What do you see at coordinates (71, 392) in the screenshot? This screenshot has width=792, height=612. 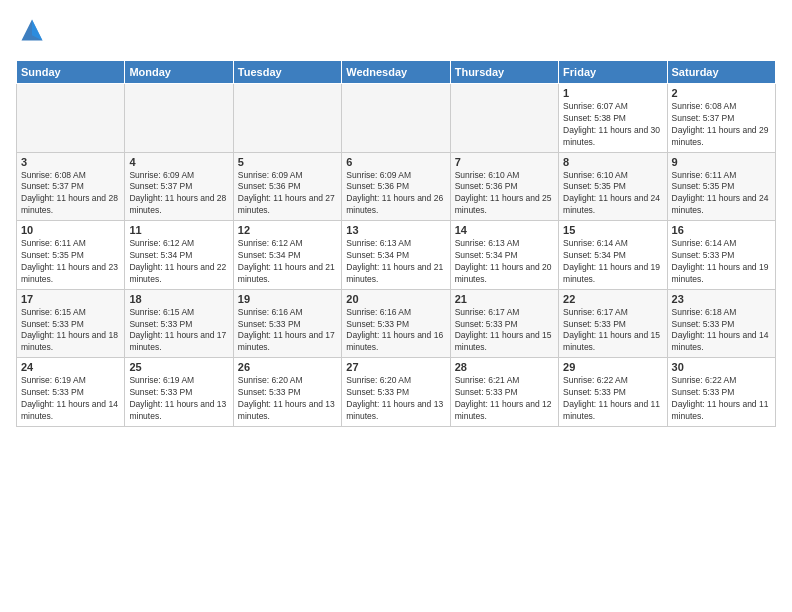 I see `calendar-cell: 24Sunrise: 6:19 AMSunset: 5:33 PMDayligh…` at bounding box center [71, 392].